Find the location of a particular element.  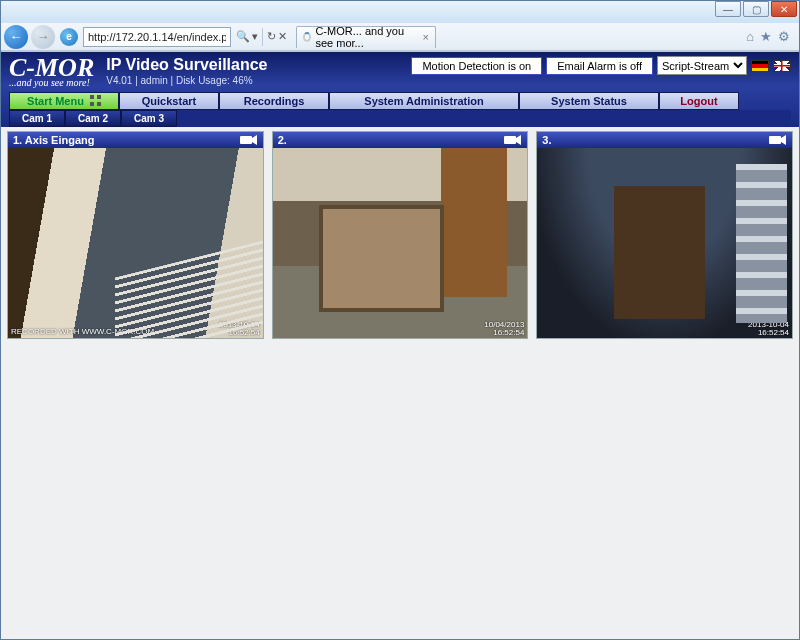

email-alarm-status: Email Alarm is off is located at coordinates (600, 66).